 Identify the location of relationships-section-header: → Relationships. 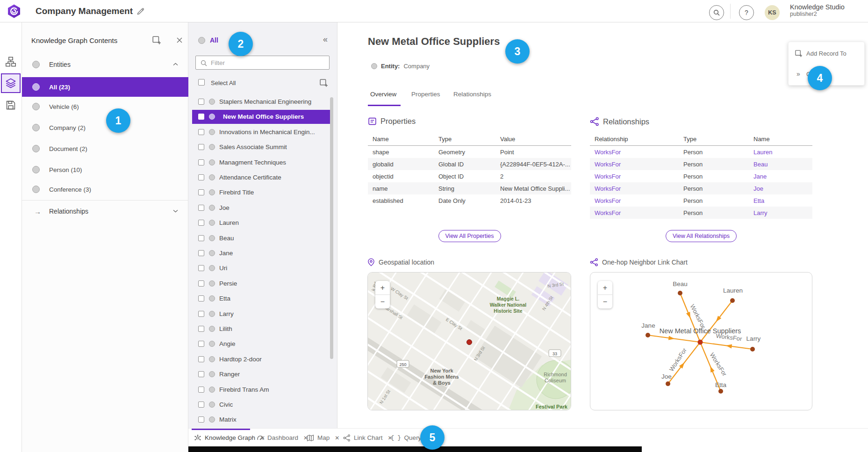
(105, 211).